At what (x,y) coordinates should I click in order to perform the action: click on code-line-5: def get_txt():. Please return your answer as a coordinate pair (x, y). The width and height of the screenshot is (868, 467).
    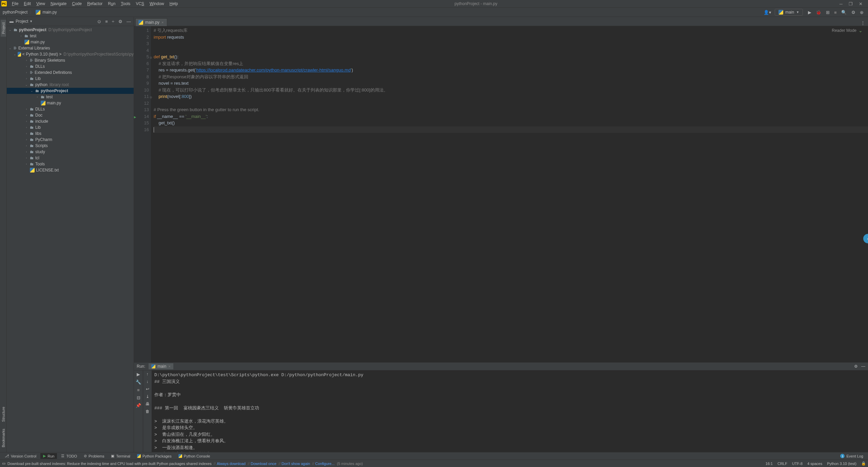
    Looking at the image, I should click on (511, 57).